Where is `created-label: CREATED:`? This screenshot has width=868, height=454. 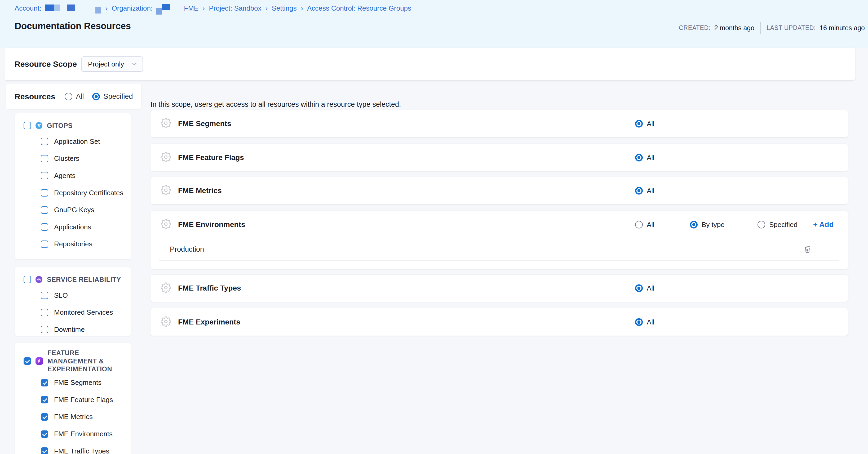 created-label: CREATED: is located at coordinates (695, 28).